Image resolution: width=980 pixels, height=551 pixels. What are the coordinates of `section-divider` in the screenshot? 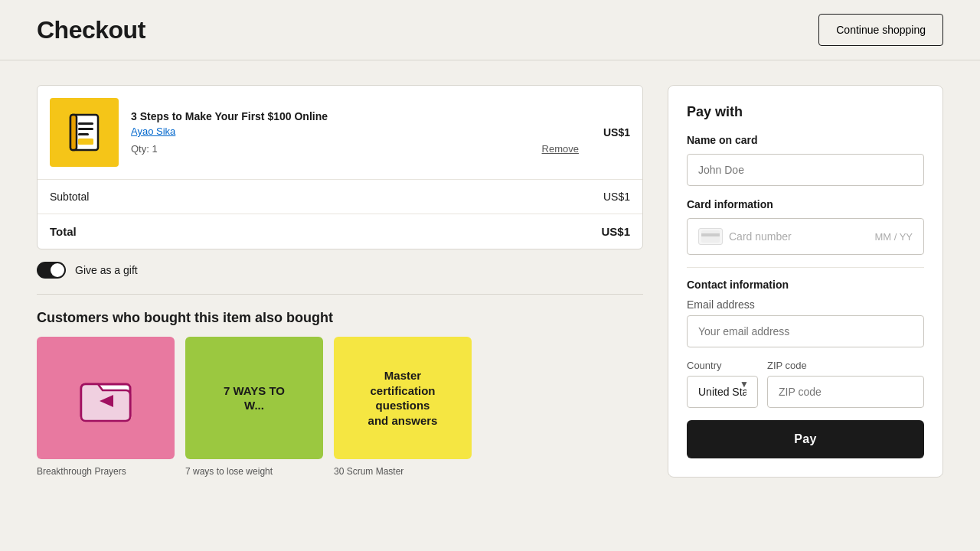 It's located at (805, 268).